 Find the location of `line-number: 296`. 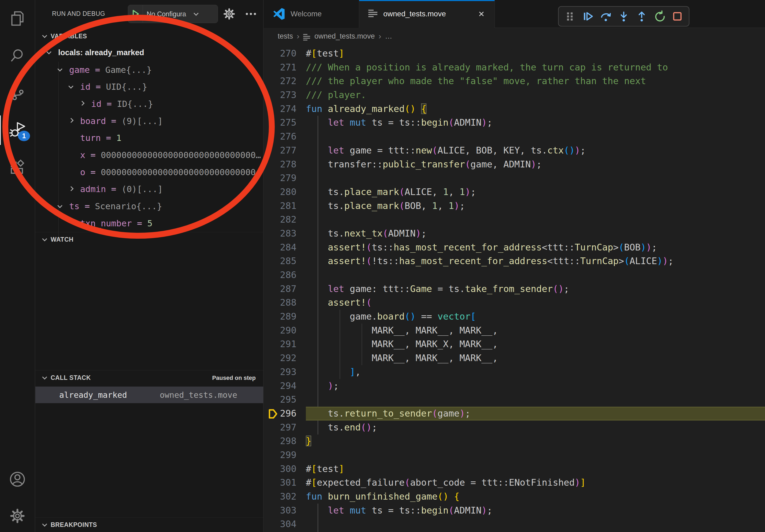

line-number: 296 is located at coordinates (285, 413).